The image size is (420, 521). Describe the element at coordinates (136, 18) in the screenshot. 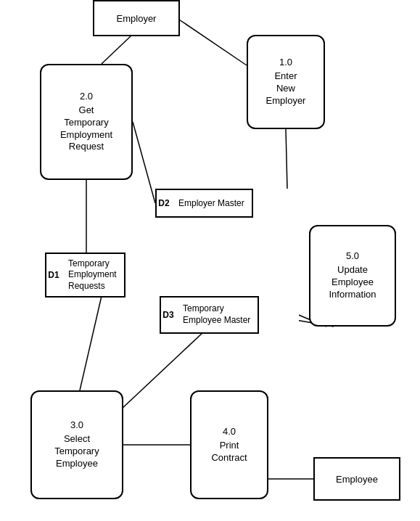

I see `employer-entity: Employer` at that location.